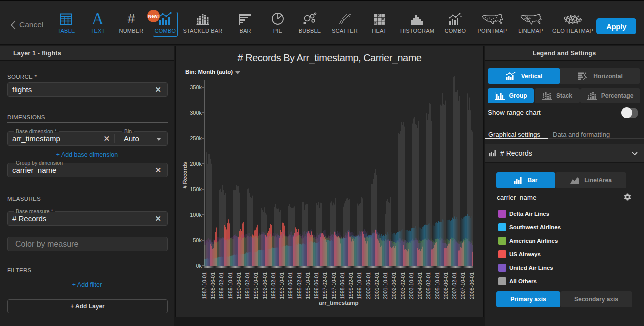  I want to click on svg-text: 2007-10-01, so click(463, 286).